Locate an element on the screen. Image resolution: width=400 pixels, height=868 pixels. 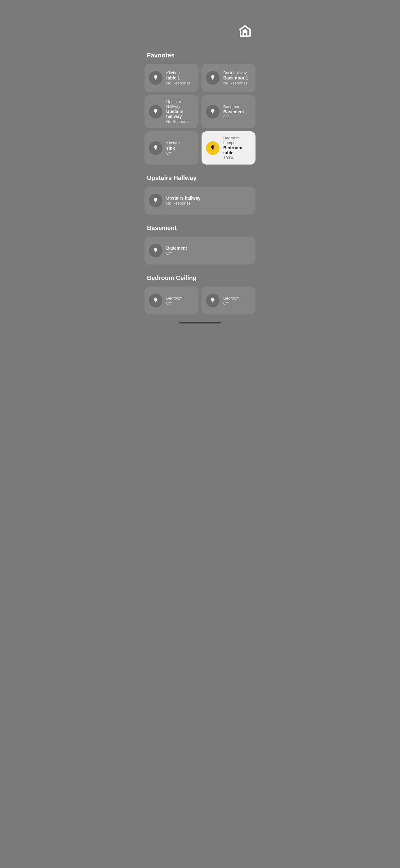
device-status-bedroom-table: 100% is located at coordinates (237, 158).